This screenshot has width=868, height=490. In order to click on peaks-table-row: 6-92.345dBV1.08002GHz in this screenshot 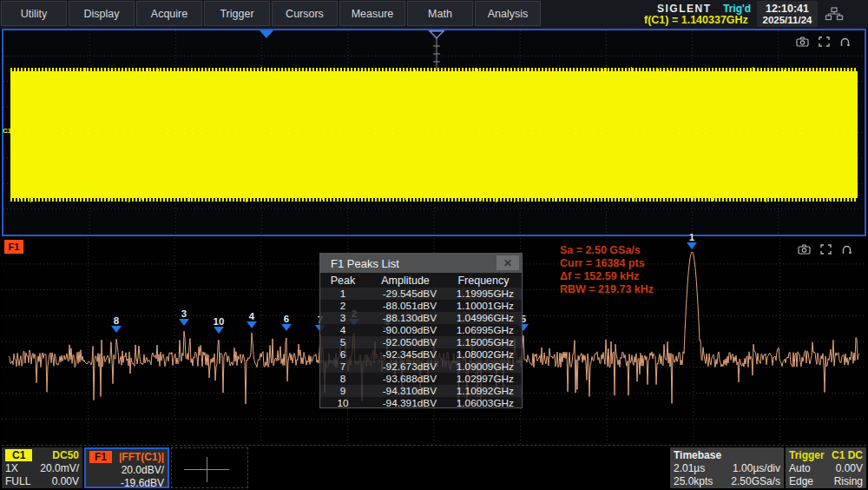, I will do `click(421, 354)`.